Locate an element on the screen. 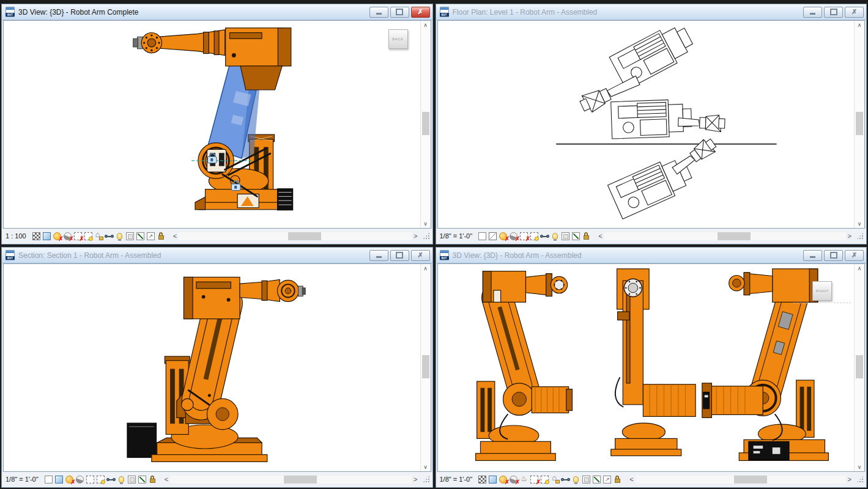  scale-button: 1 : 100 is located at coordinates (16, 236).